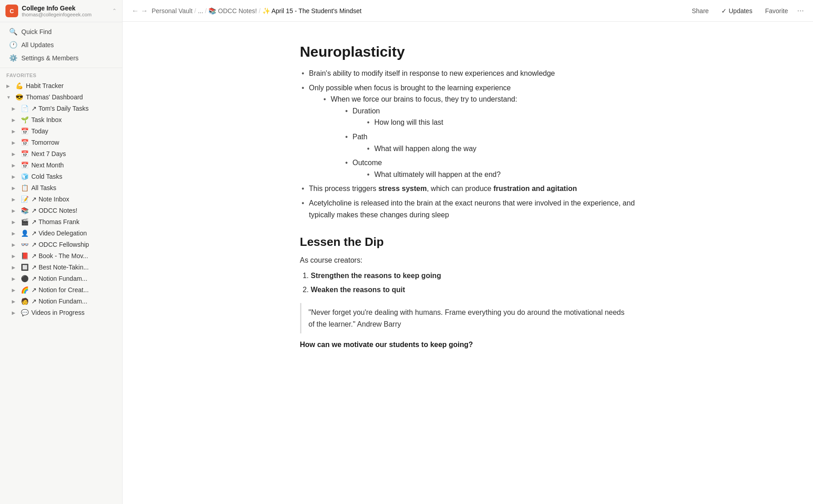  What do you see at coordinates (344, 189) in the screenshot?
I see `stress-pre: This process triggers` at bounding box center [344, 189].